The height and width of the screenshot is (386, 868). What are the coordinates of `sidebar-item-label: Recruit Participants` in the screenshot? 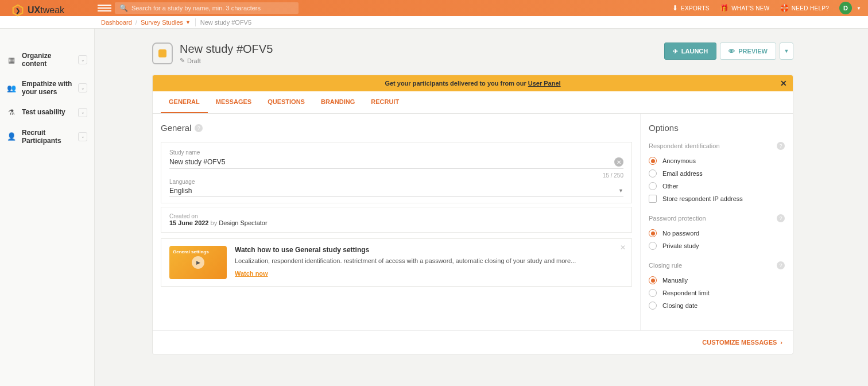 It's located at (47, 137).